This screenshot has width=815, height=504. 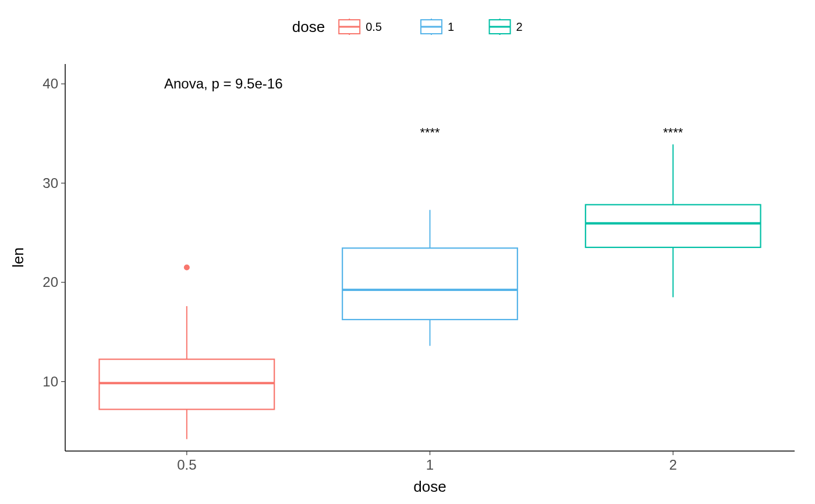 I want to click on y-tick-label: 10, so click(x=50, y=382).